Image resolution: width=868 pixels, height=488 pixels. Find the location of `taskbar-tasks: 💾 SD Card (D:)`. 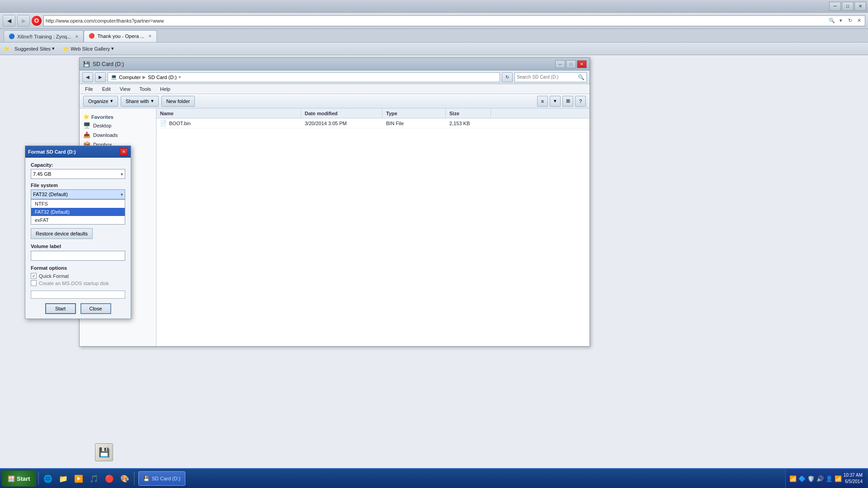

taskbar-tasks: 💾 SD Card (D:) is located at coordinates (460, 479).